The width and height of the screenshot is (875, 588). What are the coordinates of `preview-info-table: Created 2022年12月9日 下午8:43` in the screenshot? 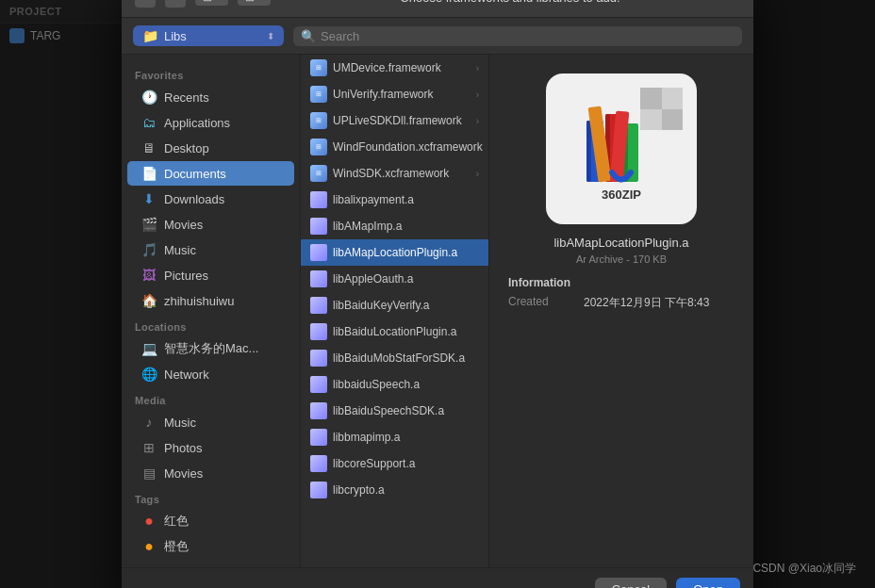 It's located at (621, 305).